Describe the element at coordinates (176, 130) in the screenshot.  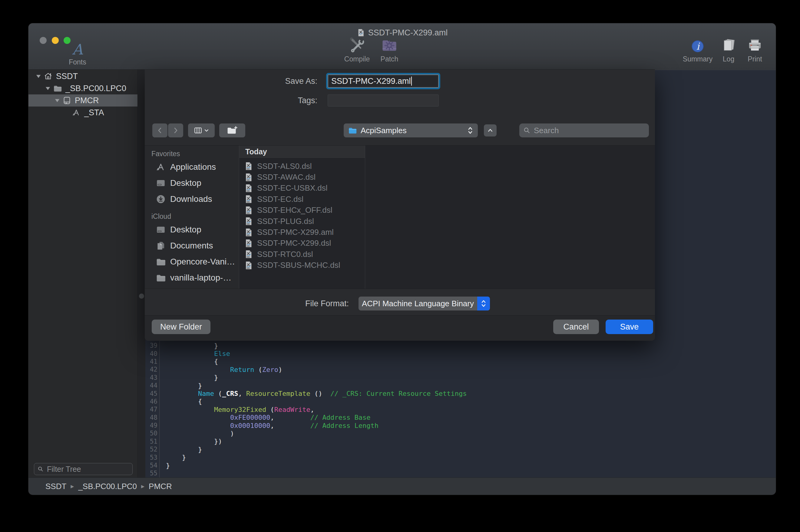
I see `forward-button` at that location.